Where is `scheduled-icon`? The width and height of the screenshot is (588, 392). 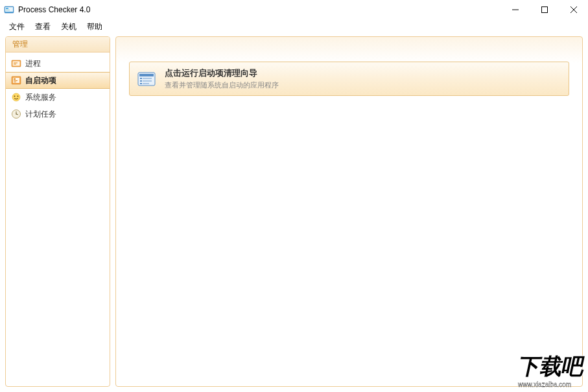 scheduled-icon is located at coordinates (16, 114).